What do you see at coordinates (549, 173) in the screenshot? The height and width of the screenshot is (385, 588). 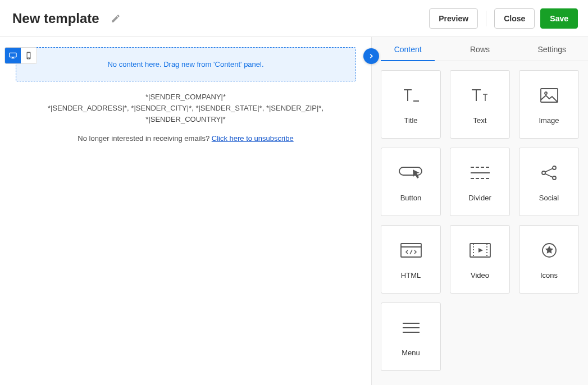 I see `social-icon` at bounding box center [549, 173].